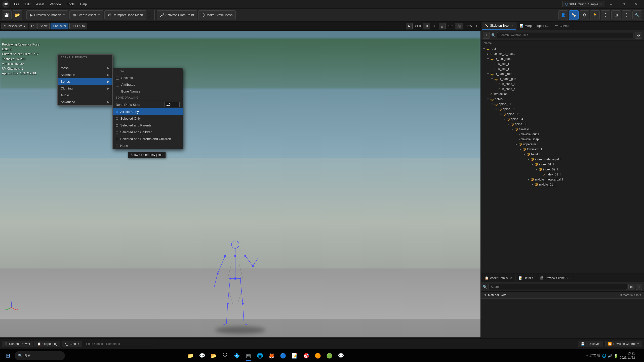  What do you see at coordinates (512, 26) in the screenshot?
I see `skeleton-tree-close: ✕` at bounding box center [512, 26].